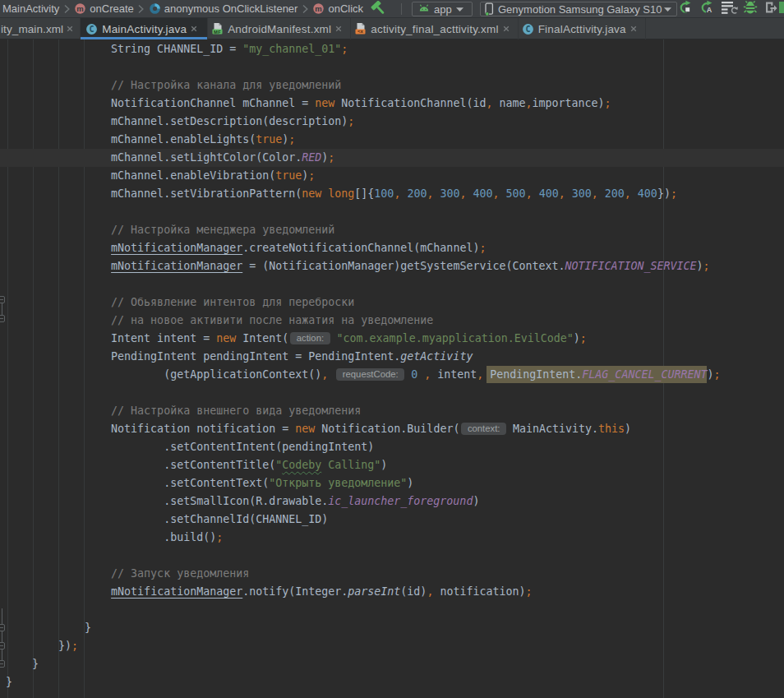 The height and width of the screenshot is (698, 784). What do you see at coordinates (454, 375) in the screenshot?
I see `code-token: intent` at bounding box center [454, 375].